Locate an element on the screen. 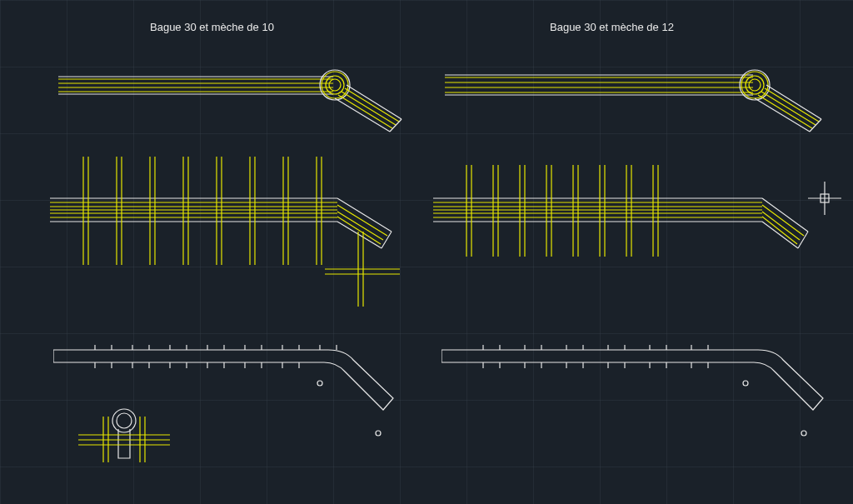 This screenshot has height=504, width=853. title-right: Bague 30 et mèche de 12 is located at coordinates (611, 27).